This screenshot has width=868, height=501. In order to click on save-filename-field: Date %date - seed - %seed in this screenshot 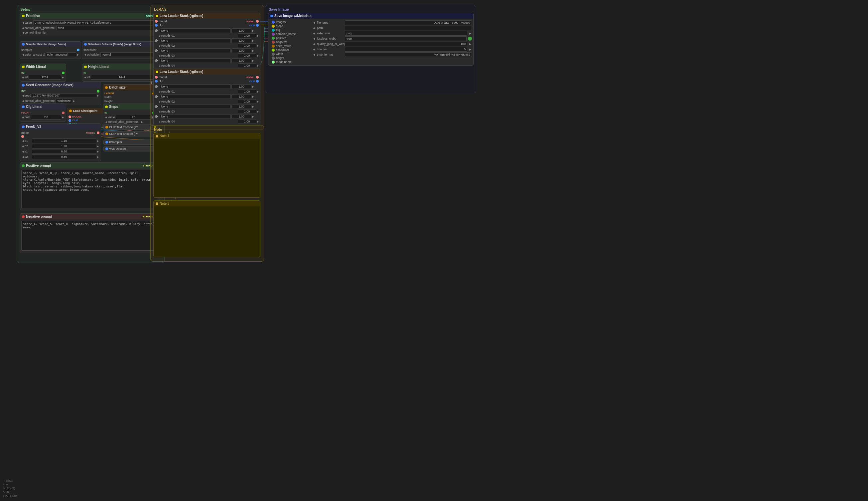, I will do `click(408, 23)`.